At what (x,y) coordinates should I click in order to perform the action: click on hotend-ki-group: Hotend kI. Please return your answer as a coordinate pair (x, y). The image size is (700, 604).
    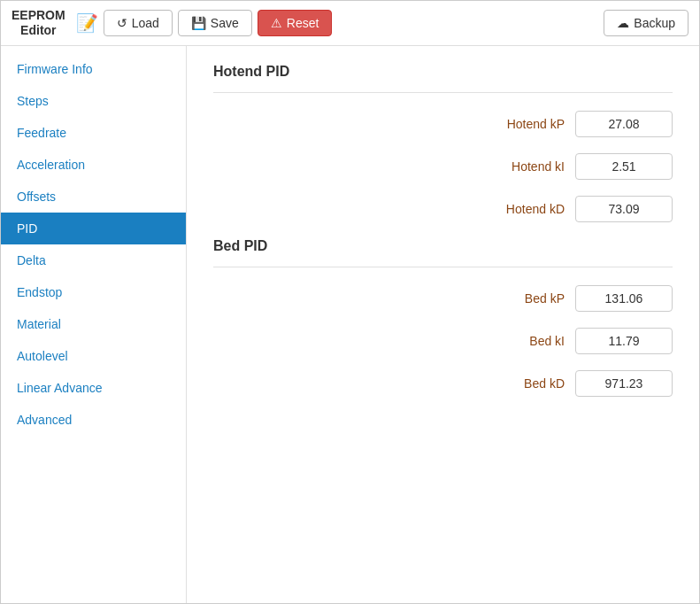
    Looking at the image, I should click on (442, 166).